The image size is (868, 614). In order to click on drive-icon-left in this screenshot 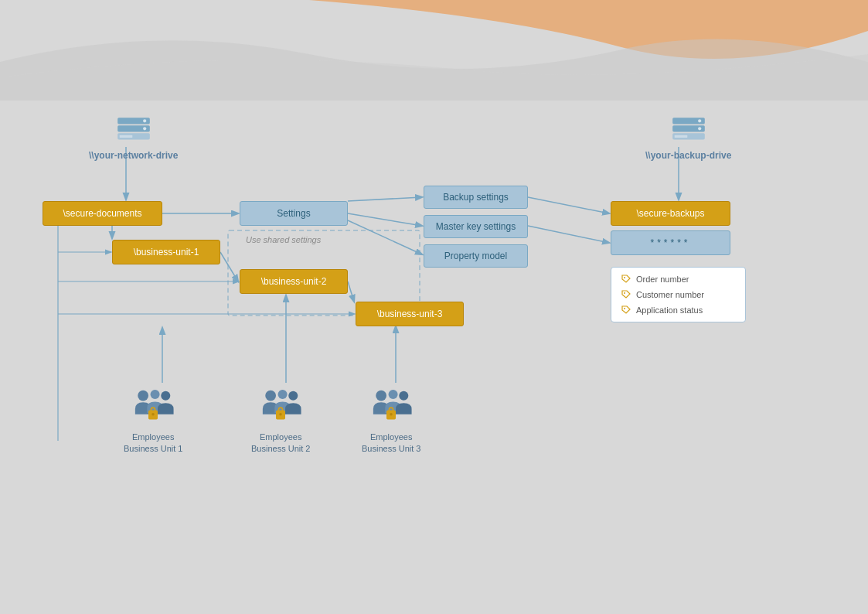, I will do `click(134, 130)`.